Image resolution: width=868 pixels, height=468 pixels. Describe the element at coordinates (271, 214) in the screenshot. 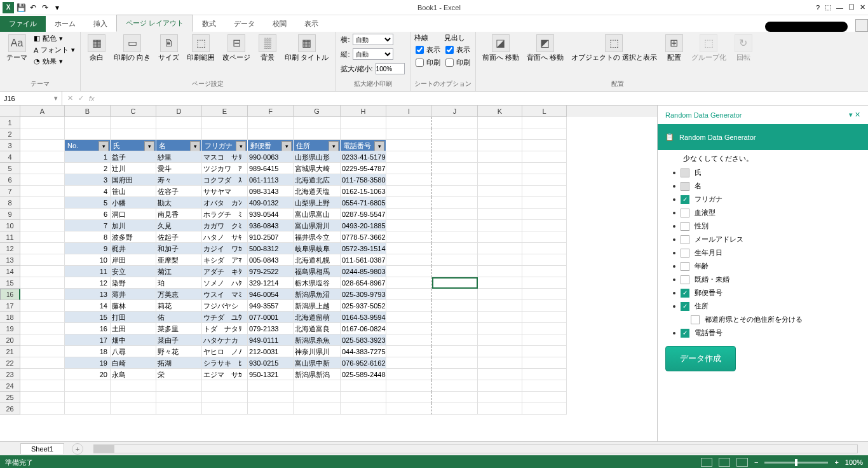

I see `cell: 939-0544` at that location.